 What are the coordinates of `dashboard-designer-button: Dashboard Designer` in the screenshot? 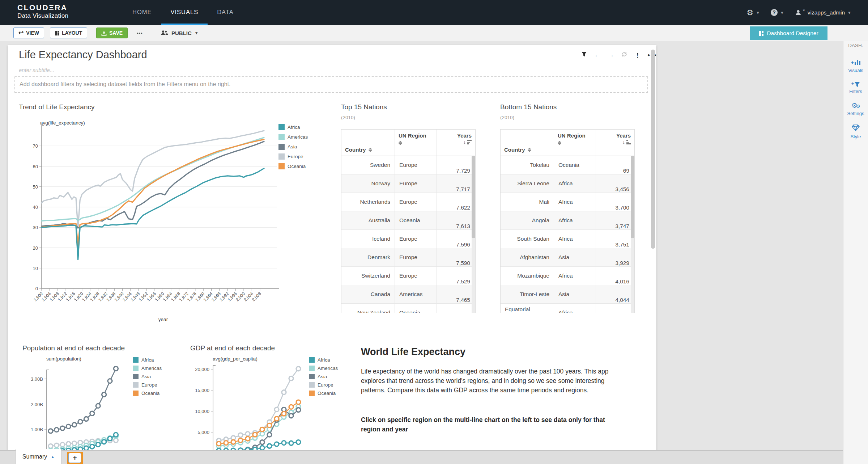 It's located at (789, 33).